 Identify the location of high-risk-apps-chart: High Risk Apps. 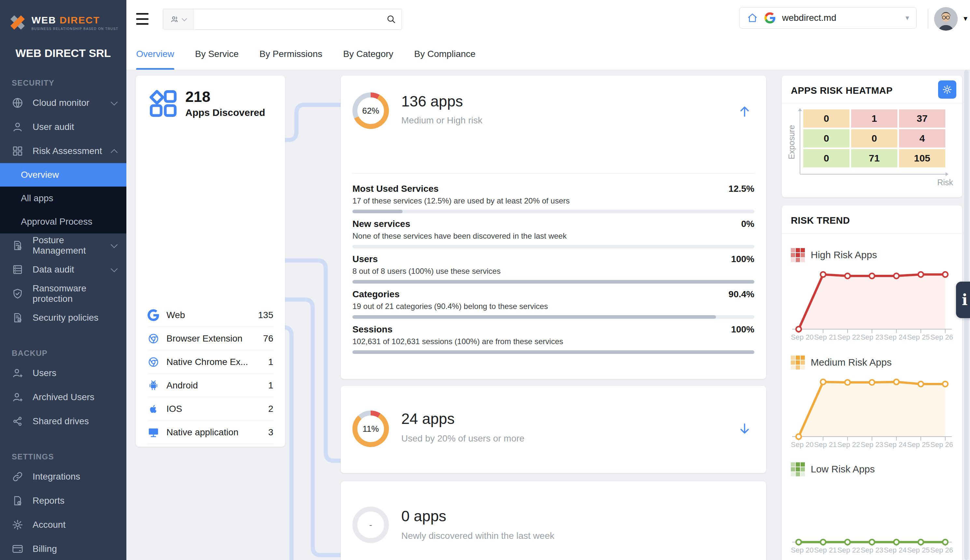
(872, 255).